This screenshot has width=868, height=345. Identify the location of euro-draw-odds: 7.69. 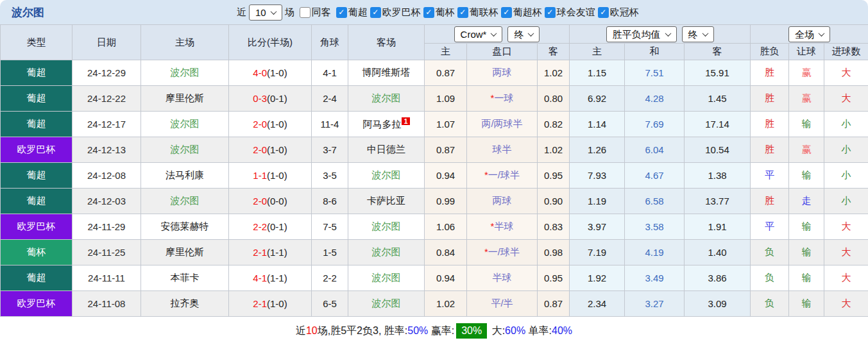
(654, 124).